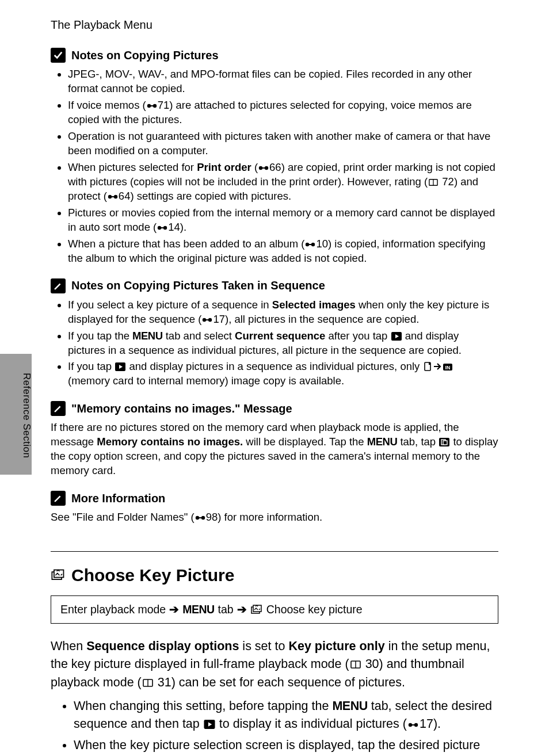 Image resolution: width=549 pixels, height=756 pixels. I want to click on list-item: When changing this setting, before tappi…, so click(286, 715).